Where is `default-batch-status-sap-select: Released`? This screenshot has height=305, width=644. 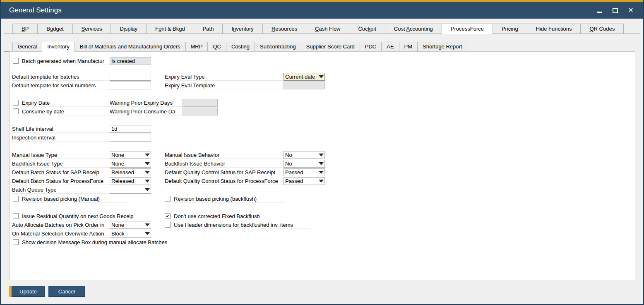
default-batch-status-sap-select: Released is located at coordinates (130, 172).